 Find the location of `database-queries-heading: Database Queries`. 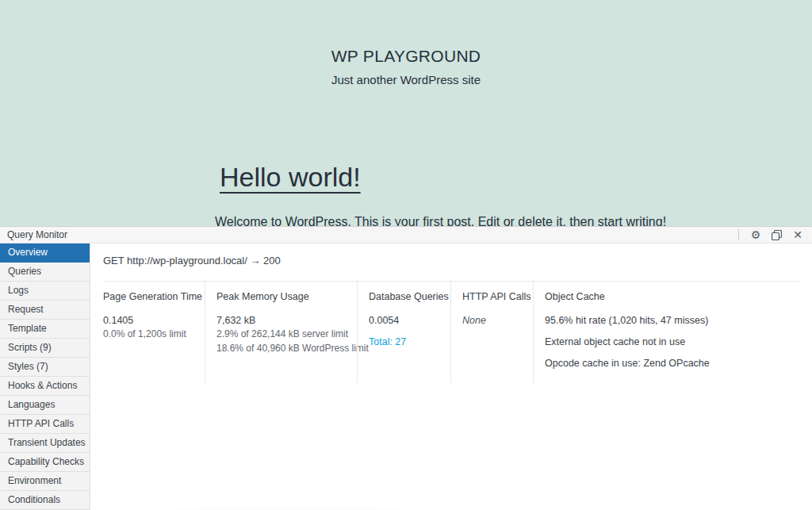

database-queries-heading: Database Queries is located at coordinates (404, 297).